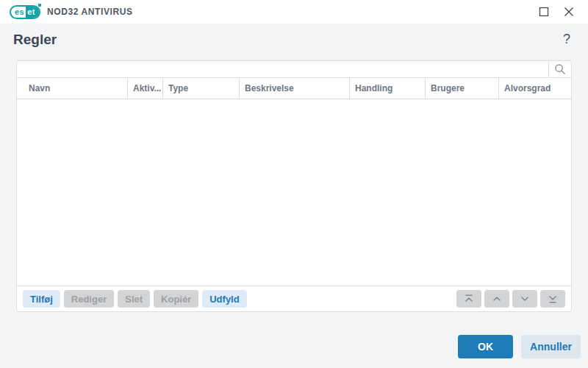  I want to click on page-title: Regler, so click(35, 40).